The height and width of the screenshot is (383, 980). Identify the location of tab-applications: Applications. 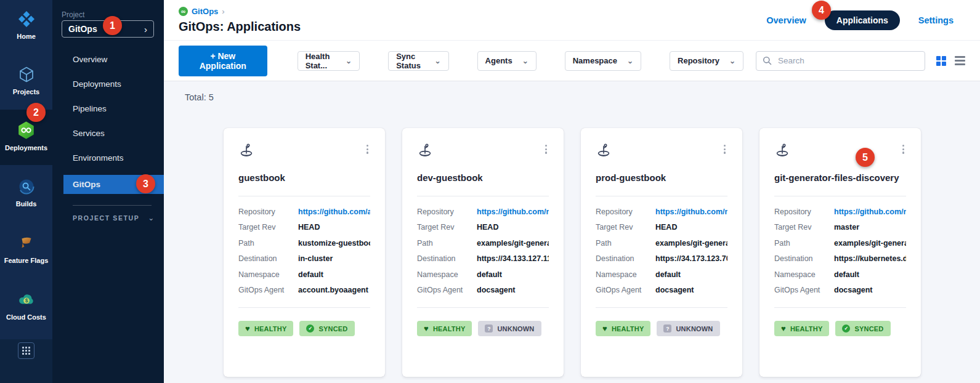
(862, 20).